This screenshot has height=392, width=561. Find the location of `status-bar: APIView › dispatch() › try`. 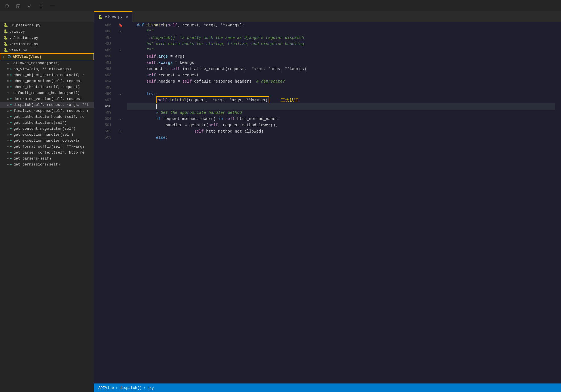

status-bar: APIView › dispatch() › try is located at coordinates (327, 388).